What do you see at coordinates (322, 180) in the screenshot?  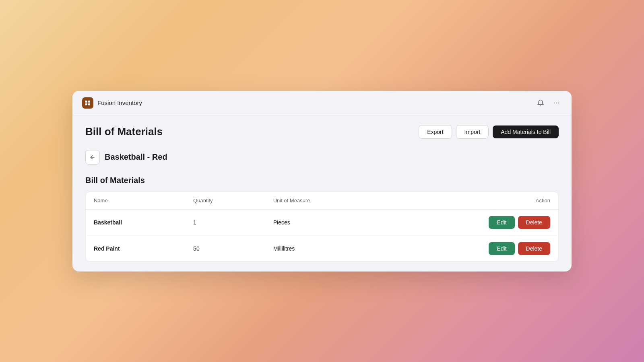 I see `section-title: Bill of Materials` at bounding box center [322, 180].